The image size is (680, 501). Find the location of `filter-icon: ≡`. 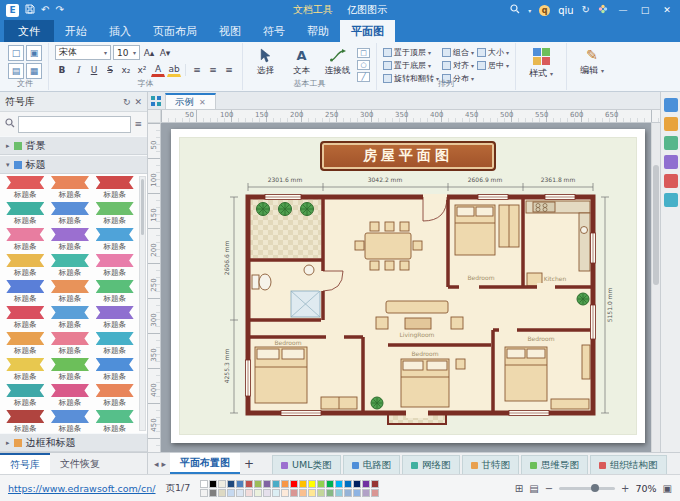

filter-icon: ≡ is located at coordinates (138, 124).